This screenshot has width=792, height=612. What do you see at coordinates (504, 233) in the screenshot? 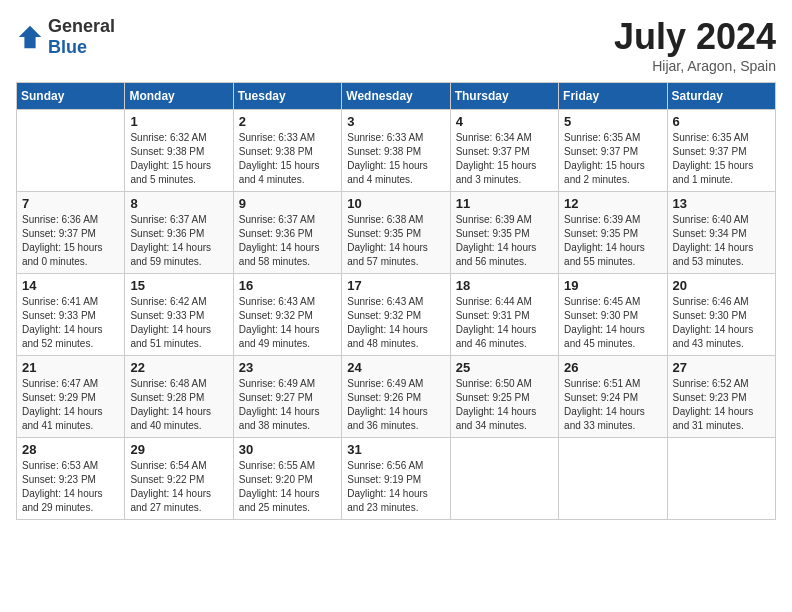
I see `calendar-cell: 11 Sunrise: 6:39 AMSunset: 9:35 PMDaylig…` at bounding box center [504, 233].